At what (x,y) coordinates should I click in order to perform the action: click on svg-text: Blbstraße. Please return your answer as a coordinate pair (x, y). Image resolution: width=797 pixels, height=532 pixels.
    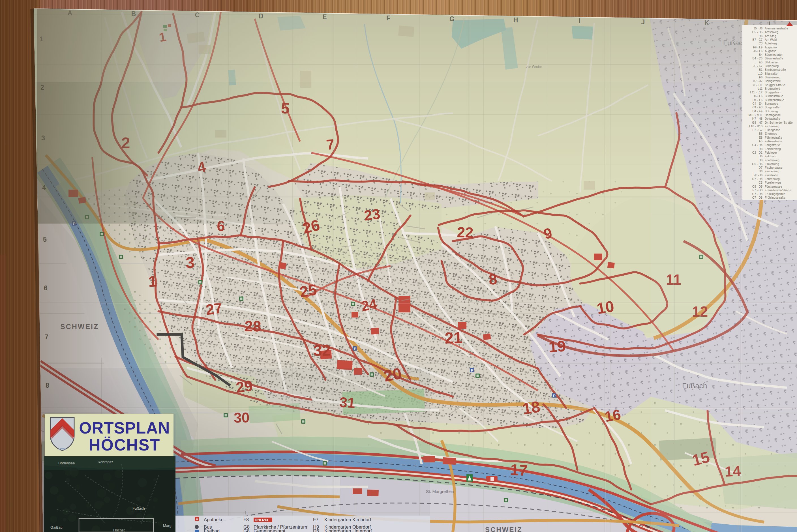
    Looking at the image, I should click on (771, 74).